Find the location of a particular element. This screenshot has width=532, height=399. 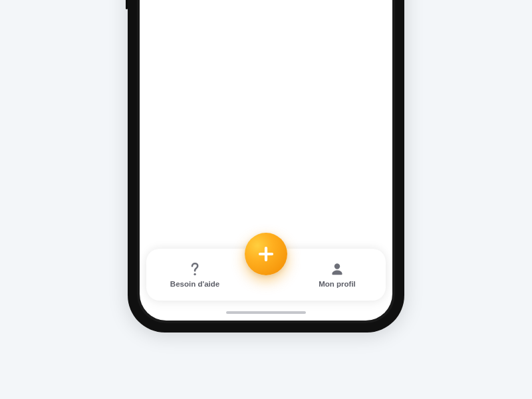

home-indicator is located at coordinates (266, 313).